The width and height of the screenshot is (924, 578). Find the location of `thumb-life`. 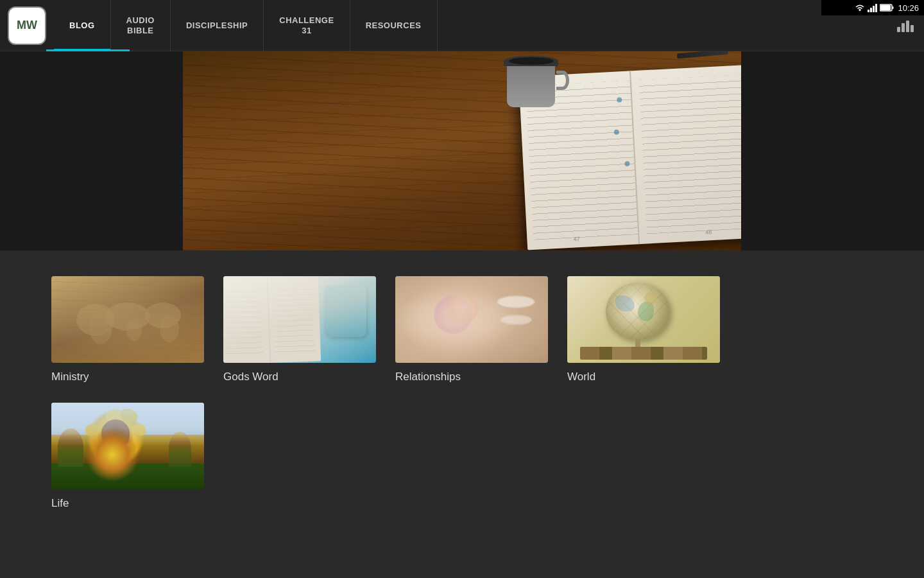

thumb-life is located at coordinates (128, 446).